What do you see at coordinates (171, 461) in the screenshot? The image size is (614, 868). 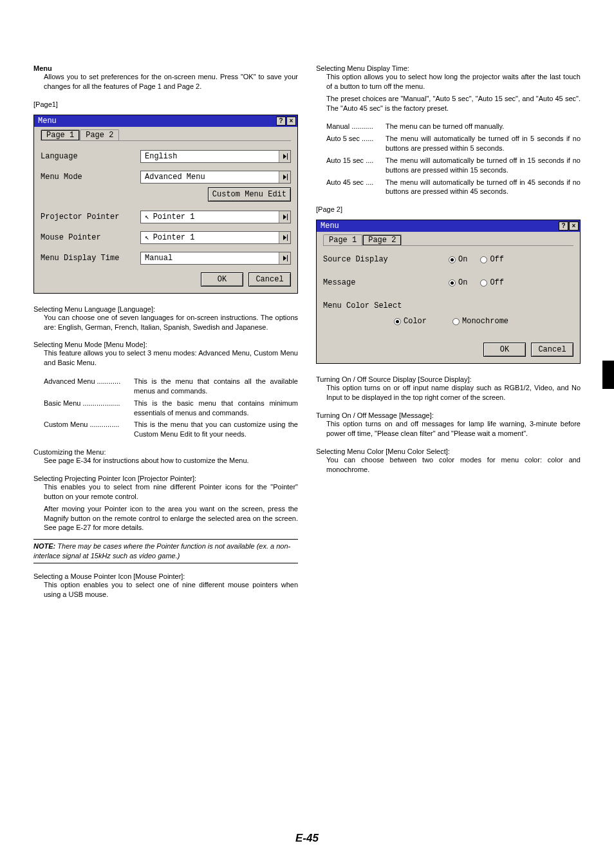 I see `customizing-body: See page E-34 for instructions about how…` at bounding box center [171, 461].